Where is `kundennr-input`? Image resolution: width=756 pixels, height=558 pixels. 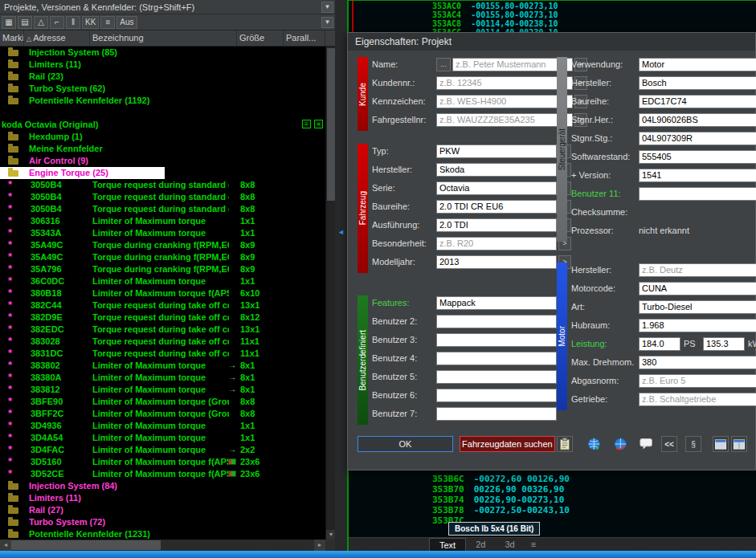
kundennr-input is located at coordinates (505, 83).